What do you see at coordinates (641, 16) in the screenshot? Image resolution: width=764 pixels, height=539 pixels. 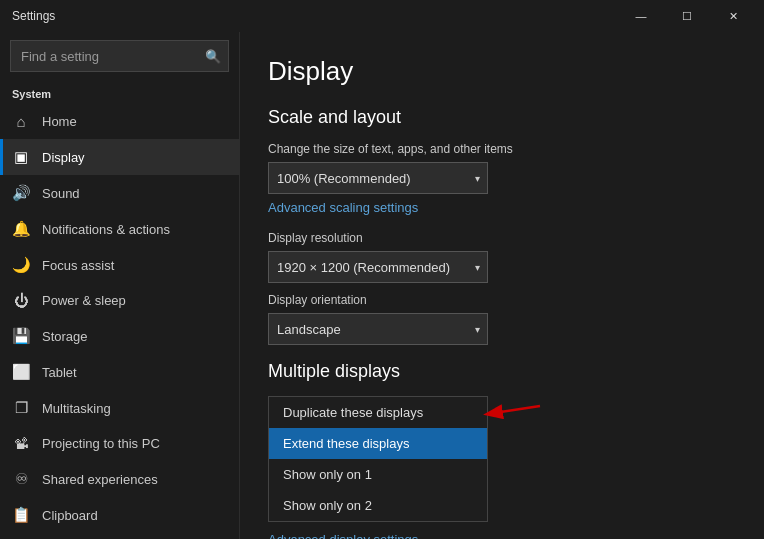 I see `minimize-button: —` at bounding box center [641, 16].